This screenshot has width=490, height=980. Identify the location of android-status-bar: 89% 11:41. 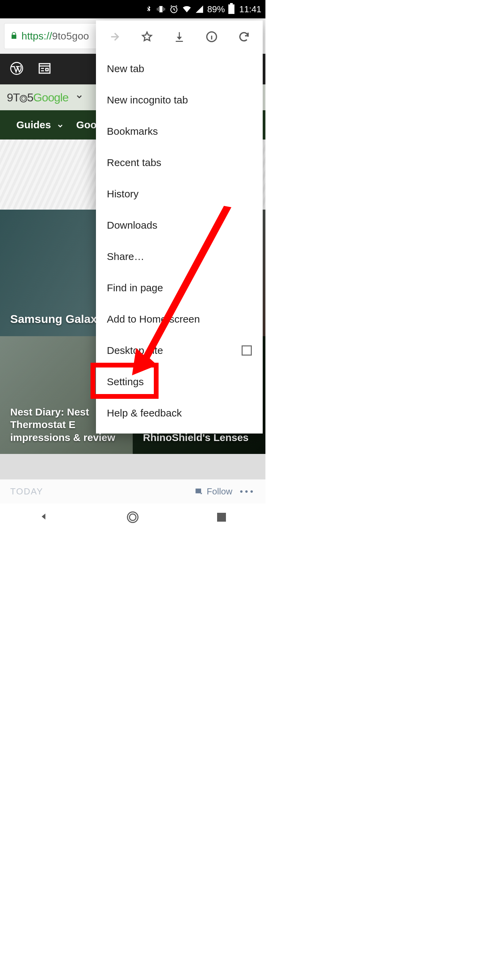
(133, 9).